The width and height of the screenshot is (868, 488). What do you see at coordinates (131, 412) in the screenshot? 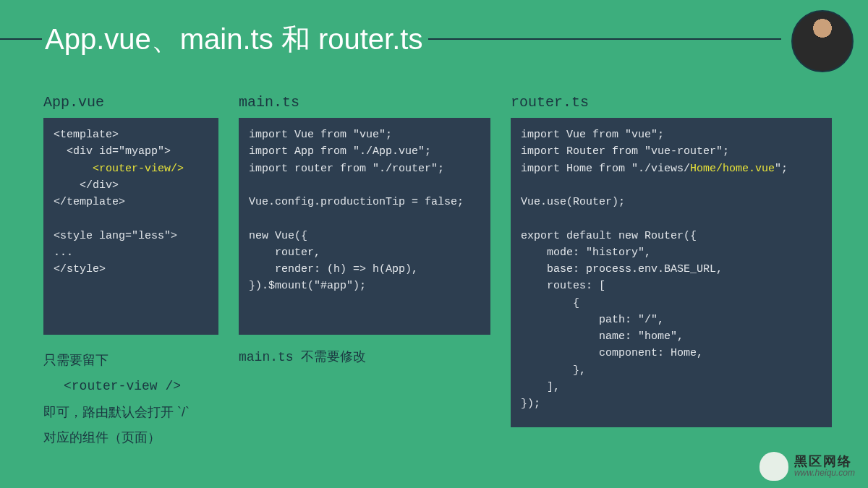
I see `note-line: 即可，路由默认会打开 `/`` at bounding box center [131, 412].